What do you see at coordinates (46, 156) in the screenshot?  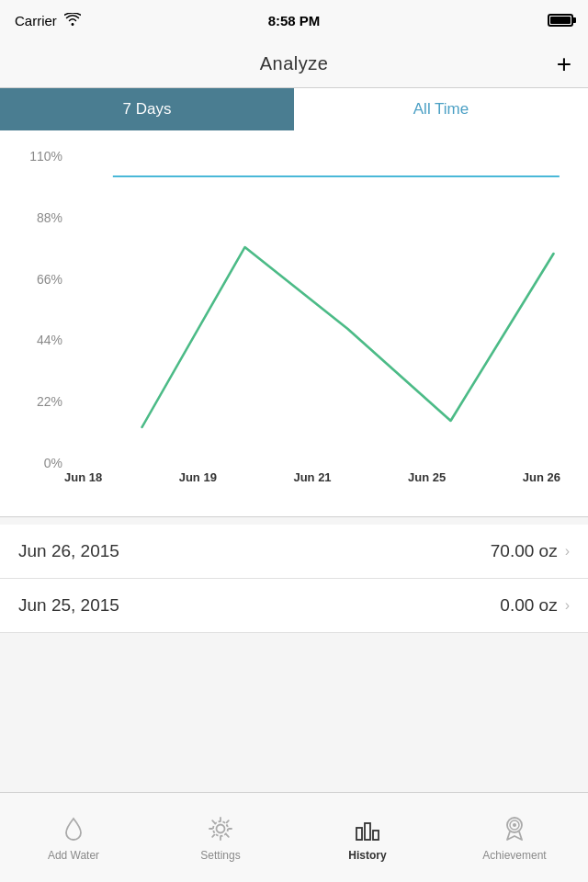 I see `y-label-110: 110%` at bounding box center [46, 156].